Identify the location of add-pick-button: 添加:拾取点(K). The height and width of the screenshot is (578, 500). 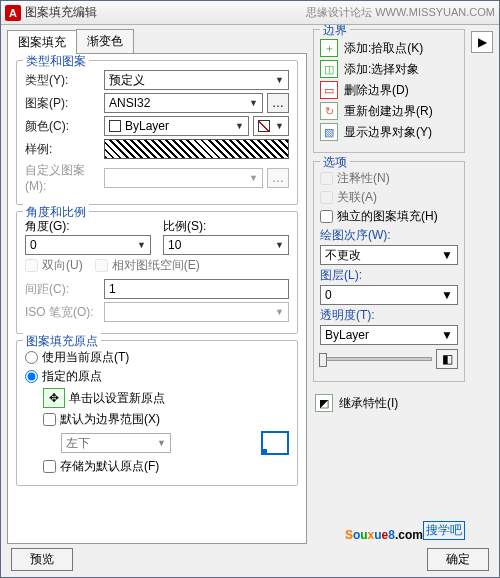
(401, 48).